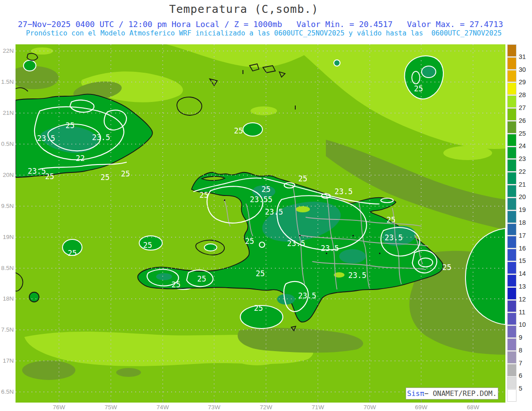  Describe the element at coordinates (522, 184) in the screenshot. I see `colorbar-value: 21` at that location.